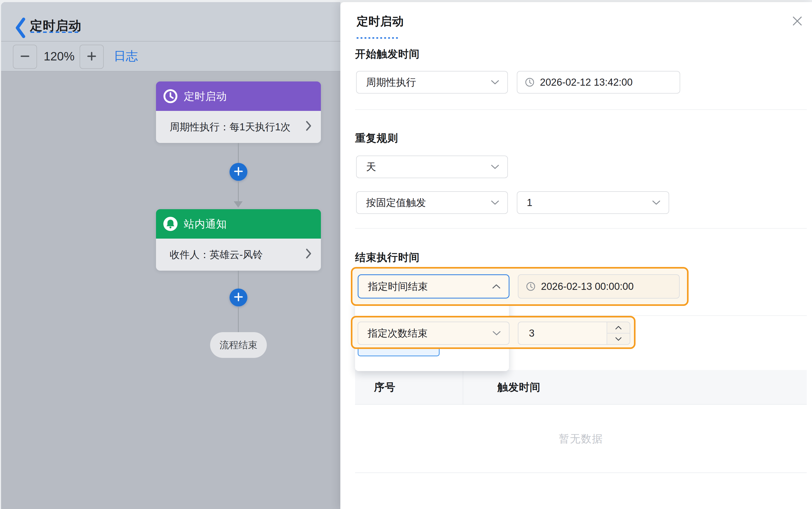  Describe the element at coordinates (238, 254) in the screenshot. I see `node-notify-summary: 收件人：英雄云-风铃` at that location.